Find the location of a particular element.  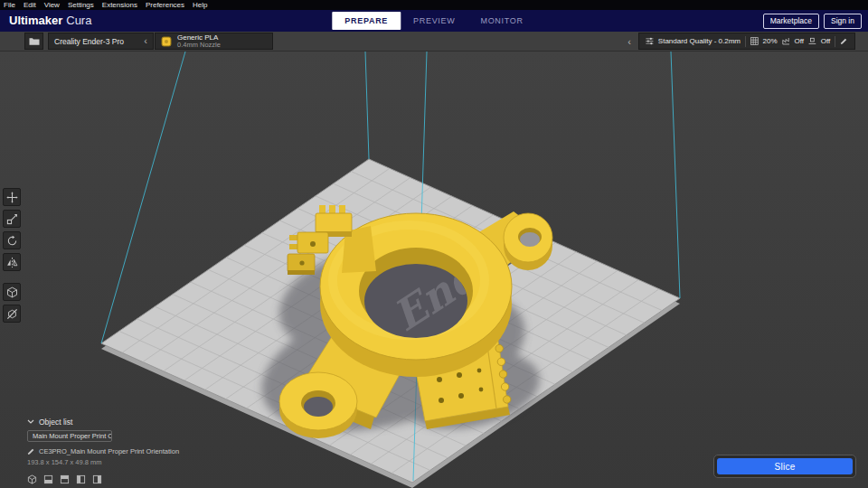

stage-tabs: PREPARE PREVIEW MONITOR is located at coordinates (434, 21).